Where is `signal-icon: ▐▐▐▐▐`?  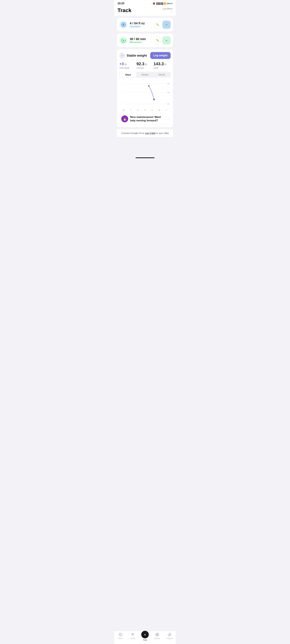
signal-icon: ▐▐▐▐▐ is located at coordinates (160, 4).